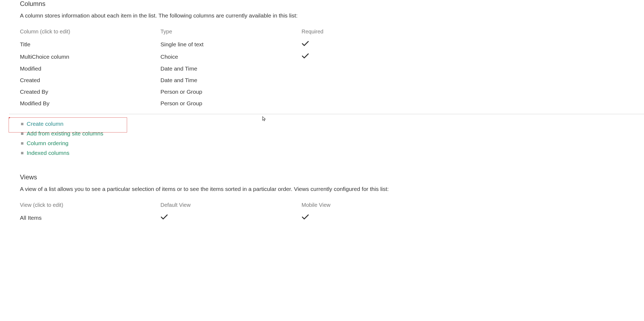  I want to click on column-name-link: Modified, so click(31, 68).